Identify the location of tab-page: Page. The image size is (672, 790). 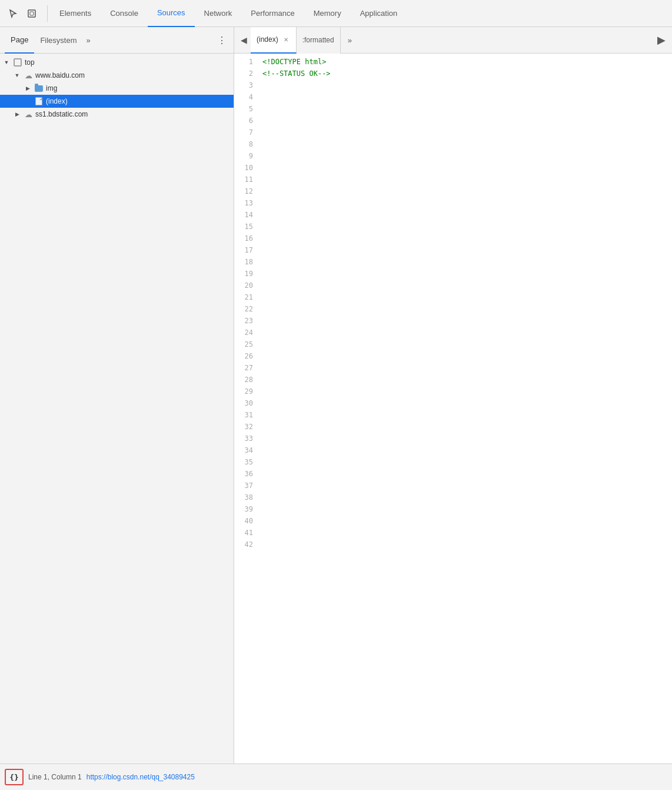
(19, 40).